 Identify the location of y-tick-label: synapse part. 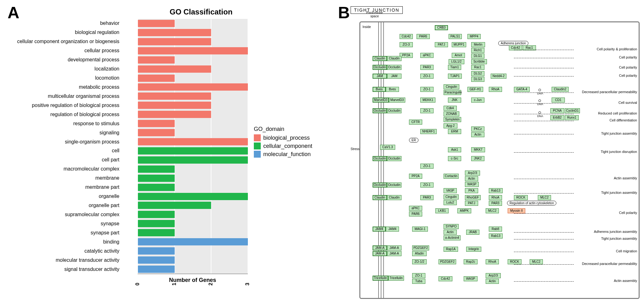
(63, 233).